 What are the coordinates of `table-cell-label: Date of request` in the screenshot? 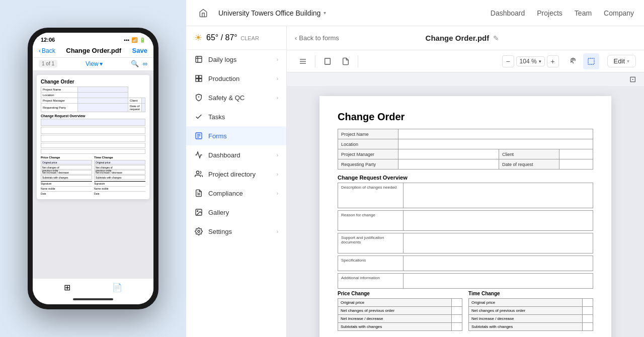 It's located at (529, 164).